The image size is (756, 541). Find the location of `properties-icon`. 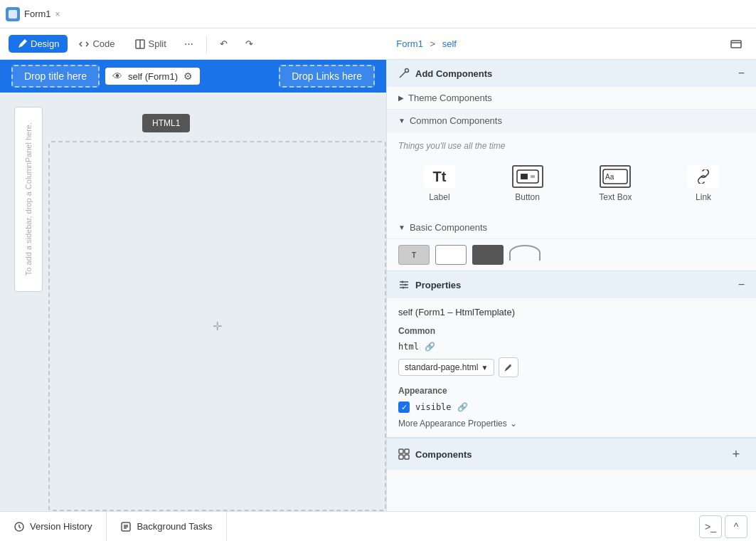

properties-icon is located at coordinates (404, 285).